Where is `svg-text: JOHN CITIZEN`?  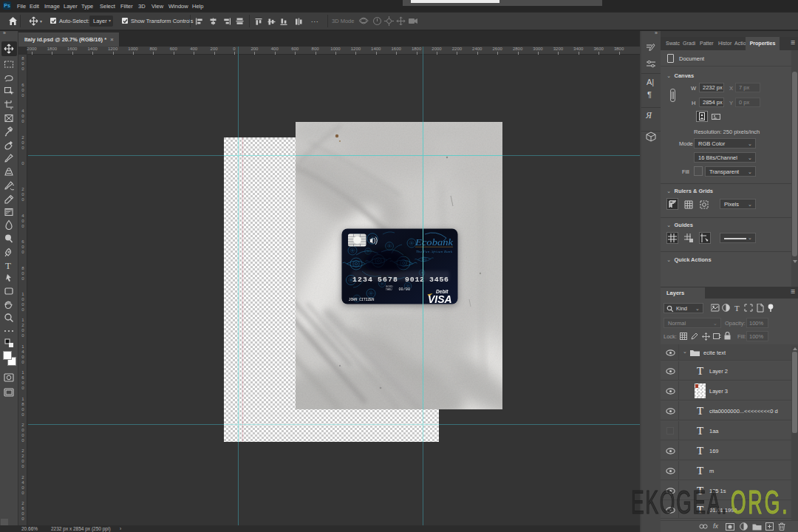 svg-text: JOHN CITIZEN is located at coordinates (362, 300).